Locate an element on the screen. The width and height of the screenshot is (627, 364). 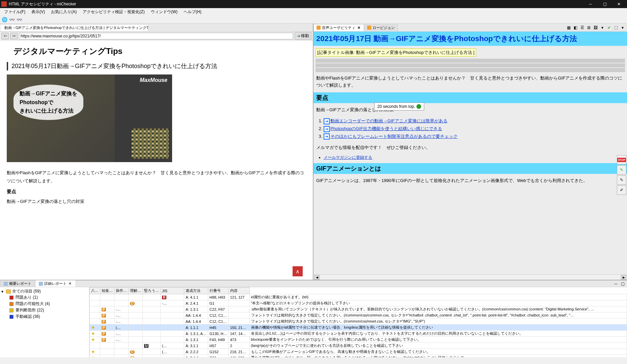
simulation-tab-row: 音声ユーザビリティ ✕ ロービジョン ▦ ◧ ☰ ⊞ 🖼 ▾ ✔ ⬚ ▾ is located at coordinates (470, 28).